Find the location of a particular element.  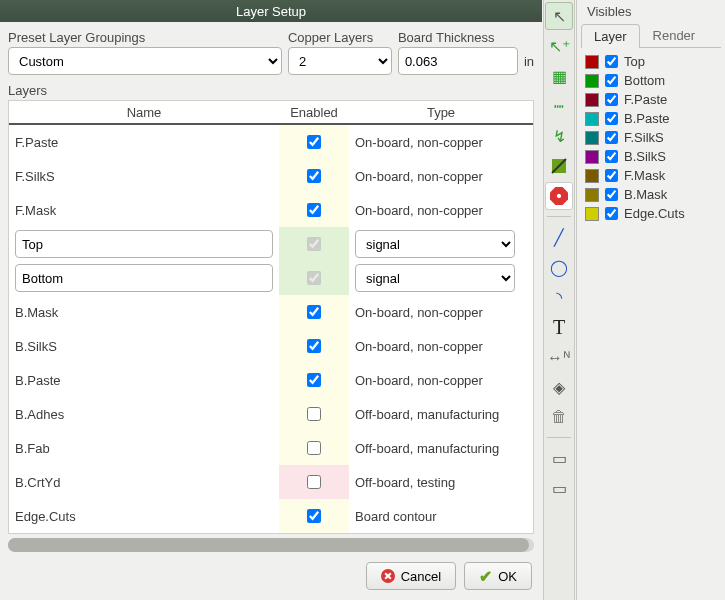

horizontal-scrollbar is located at coordinates (271, 545).